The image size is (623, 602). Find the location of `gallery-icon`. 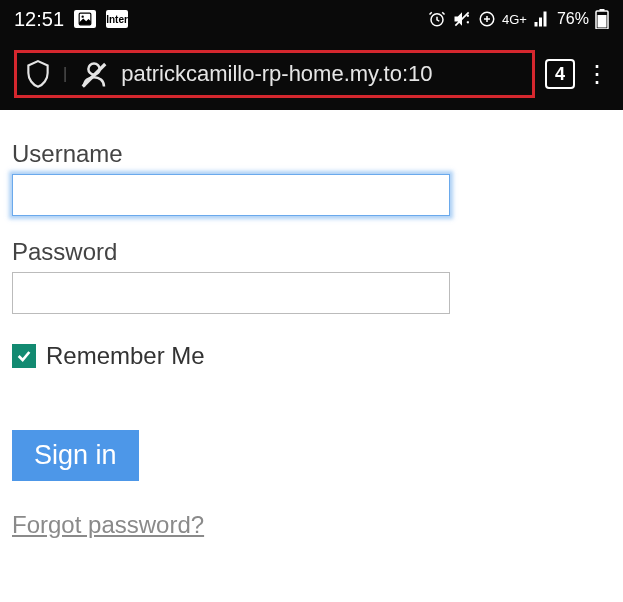

gallery-icon is located at coordinates (85, 19).